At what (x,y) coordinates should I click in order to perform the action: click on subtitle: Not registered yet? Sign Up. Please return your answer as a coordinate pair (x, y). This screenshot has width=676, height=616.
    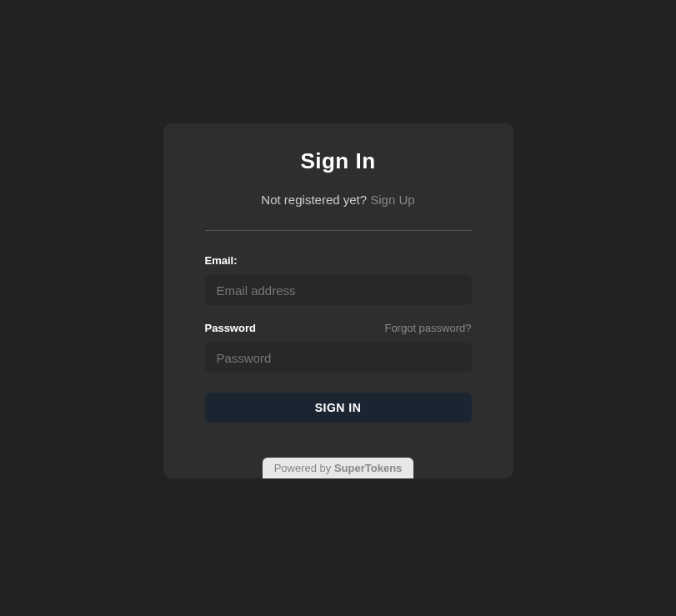
    Looking at the image, I should click on (338, 200).